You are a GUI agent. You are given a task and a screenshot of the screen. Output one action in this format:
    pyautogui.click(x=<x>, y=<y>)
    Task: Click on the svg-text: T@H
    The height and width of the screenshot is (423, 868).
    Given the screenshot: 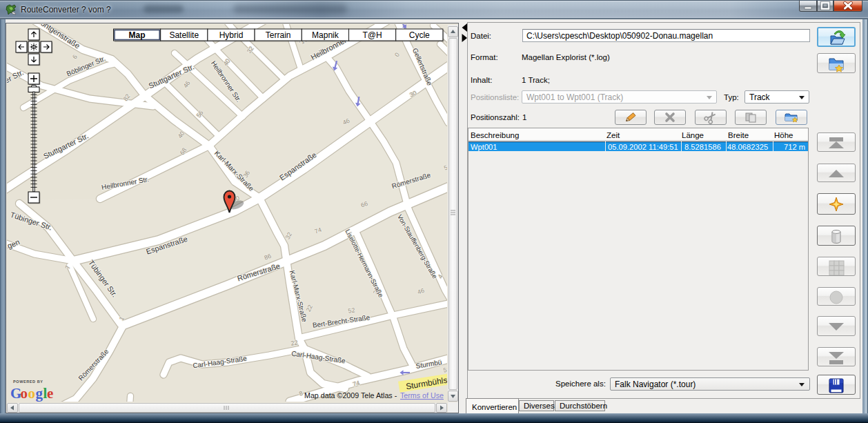 What is the action you would take?
    pyautogui.click(x=373, y=35)
    